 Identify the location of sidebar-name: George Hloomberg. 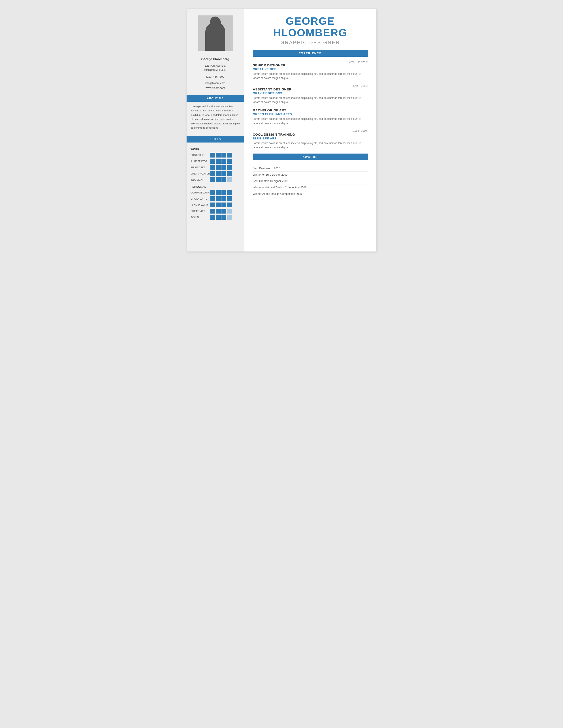
(215, 59).